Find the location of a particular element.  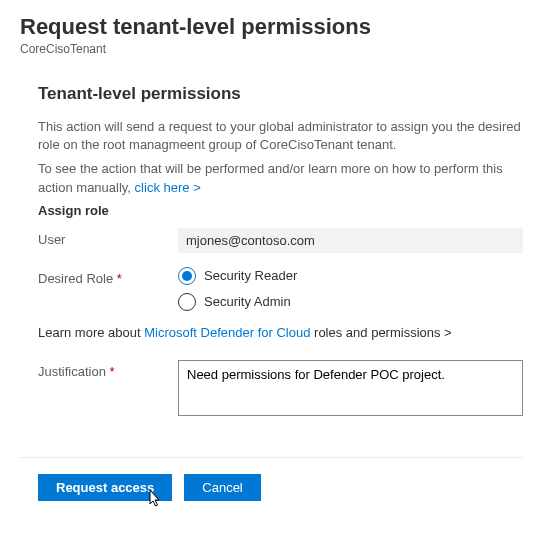

tenant-name: CoreCisoTenant is located at coordinates (272, 49).